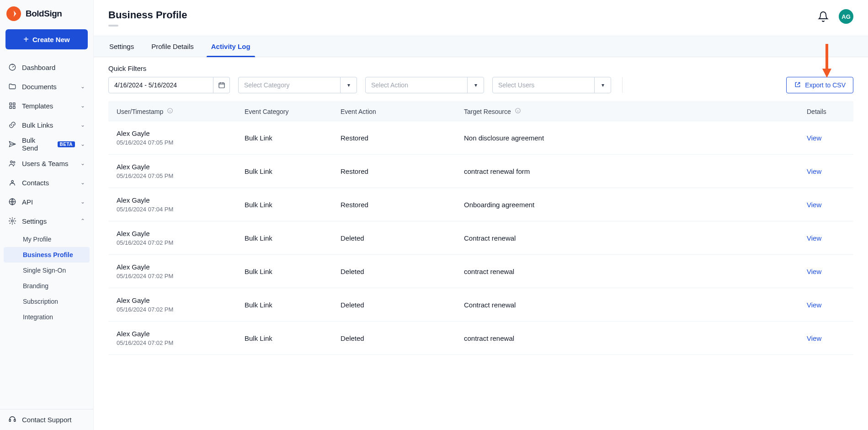 This screenshot has height=430, width=868. What do you see at coordinates (627, 238) in the screenshot?
I see `cell-resource: Contract renewal` at bounding box center [627, 238].